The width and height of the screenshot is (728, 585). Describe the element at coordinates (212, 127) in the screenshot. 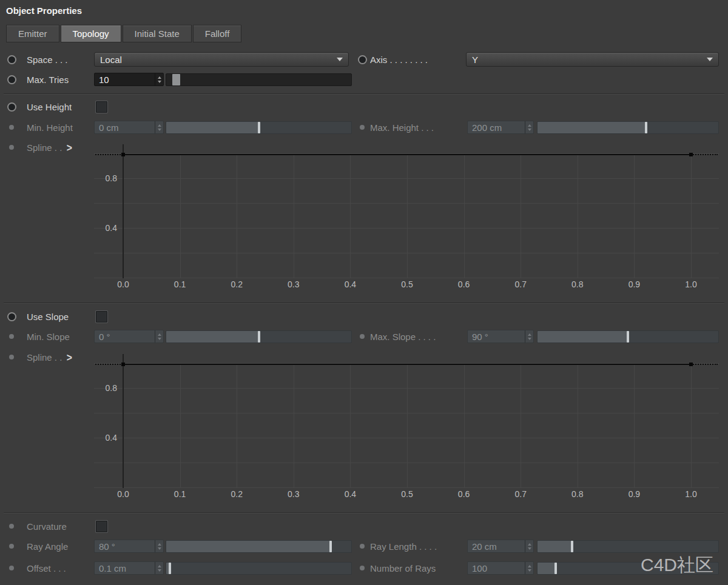

I see `slider-fill` at that location.